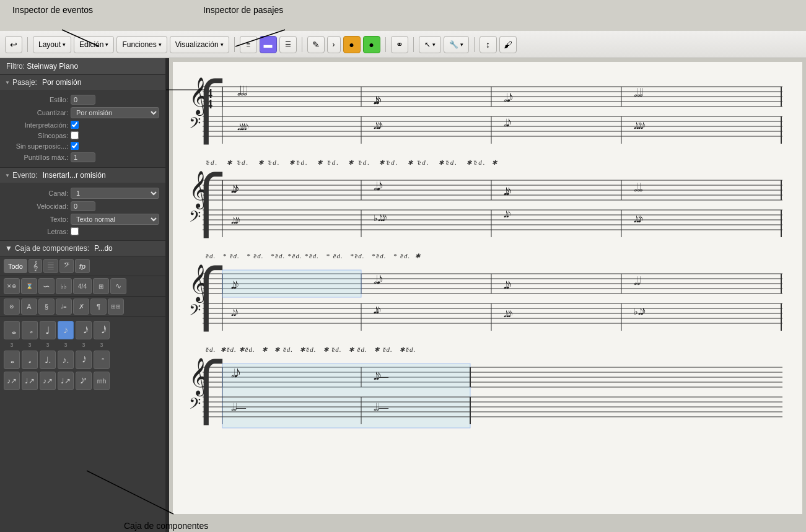  I want to click on sep4, so click(385, 45).